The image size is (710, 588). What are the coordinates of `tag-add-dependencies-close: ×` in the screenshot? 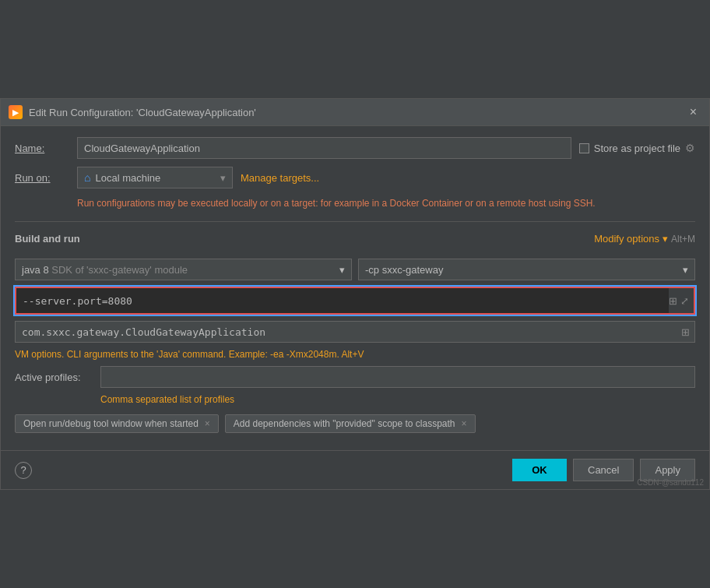 It's located at (464, 424).